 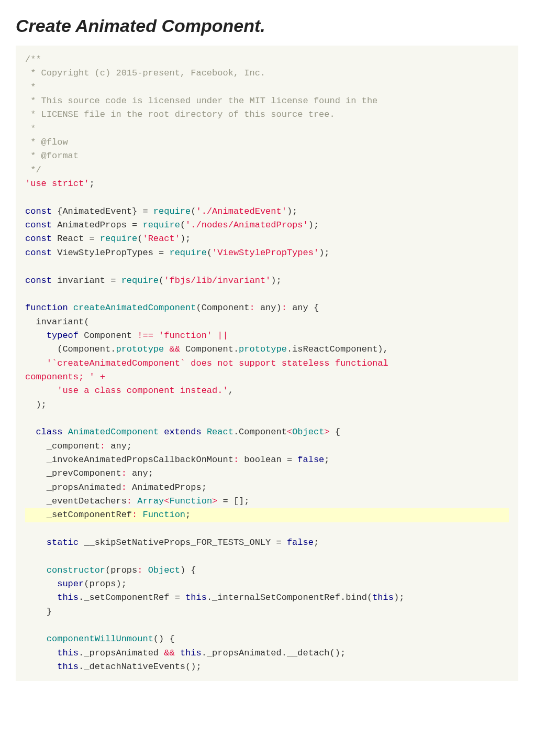 What do you see at coordinates (135, 308) in the screenshot?
I see `function-name: createAnimatedComponent` at bounding box center [135, 308].